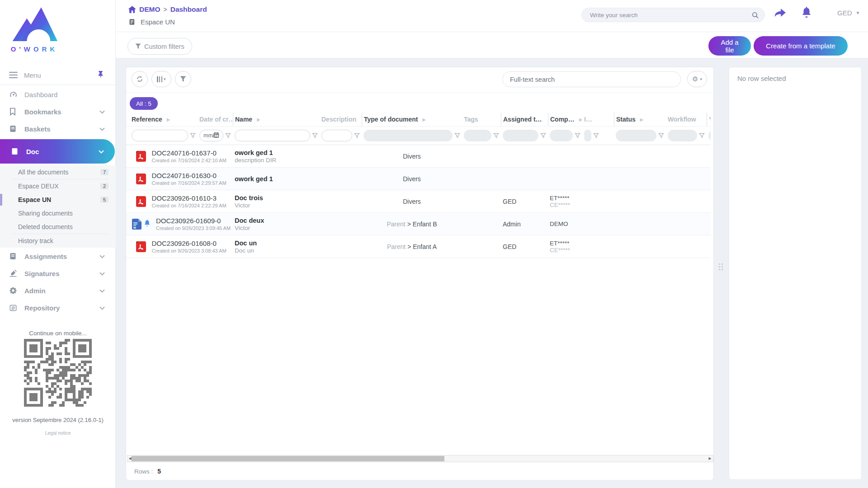  What do you see at coordinates (755, 15) in the screenshot?
I see `search-icon` at bounding box center [755, 15].